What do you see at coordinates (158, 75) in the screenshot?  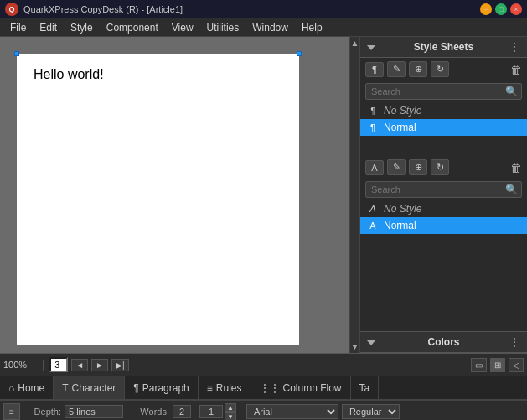 I see `document-text: Hello world!` at bounding box center [158, 75].